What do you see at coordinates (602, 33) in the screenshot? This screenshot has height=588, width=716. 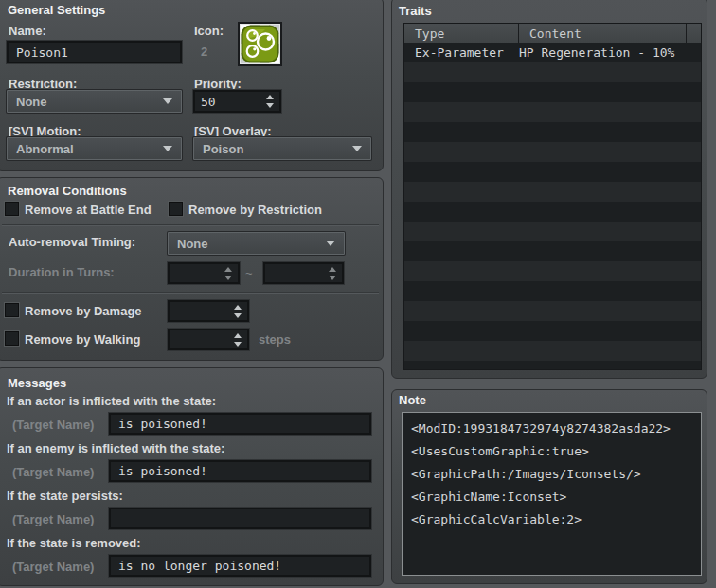 I see `column-header-content: Content` at bounding box center [602, 33].